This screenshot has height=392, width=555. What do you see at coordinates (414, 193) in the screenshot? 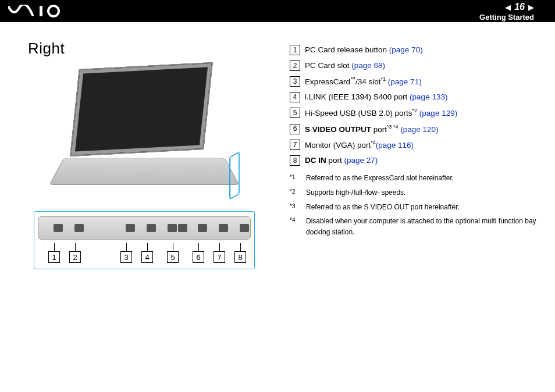
I see `footnote-row: *2Supports high-/full-/low- speeds.` at bounding box center [414, 193].